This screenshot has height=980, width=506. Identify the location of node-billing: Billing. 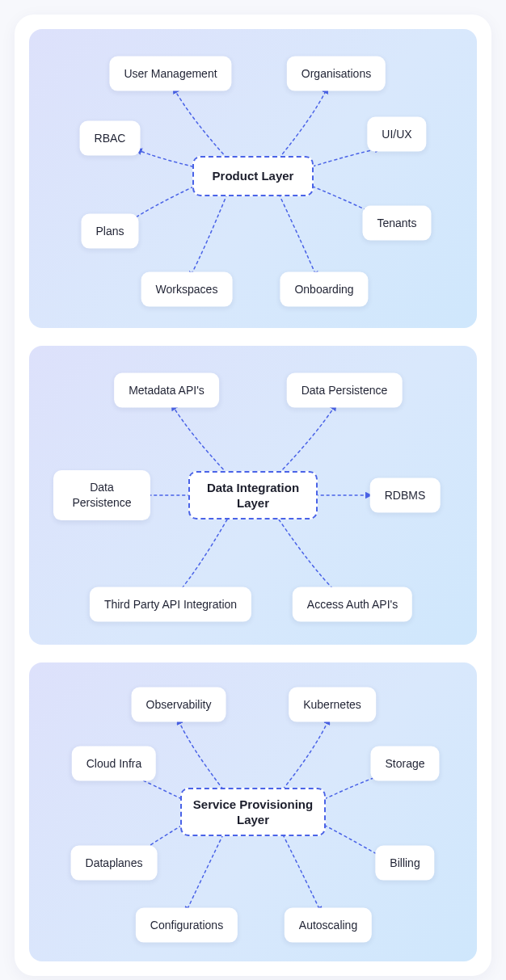
(404, 863).